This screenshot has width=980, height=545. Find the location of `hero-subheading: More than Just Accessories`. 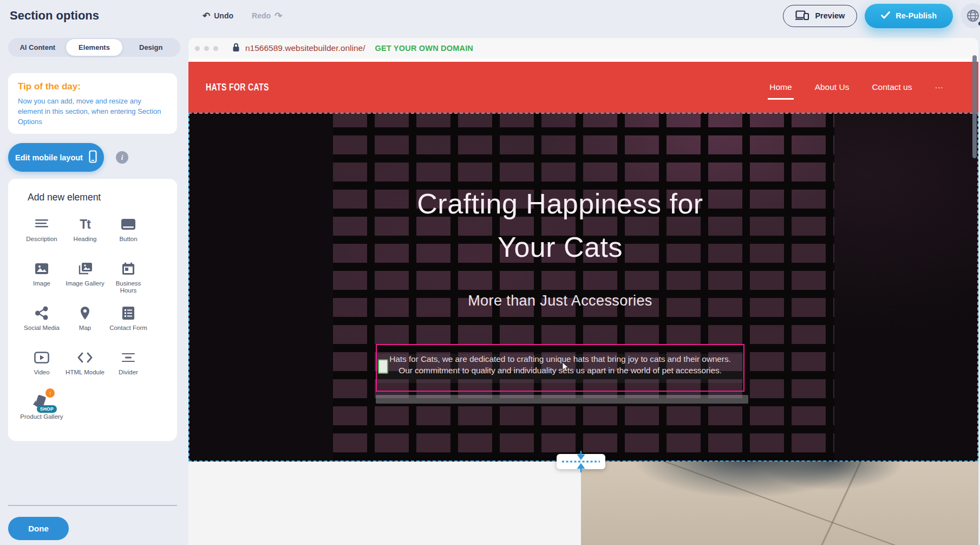

hero-subheading: More than Just Accessories is located at coordinates (560, 301).